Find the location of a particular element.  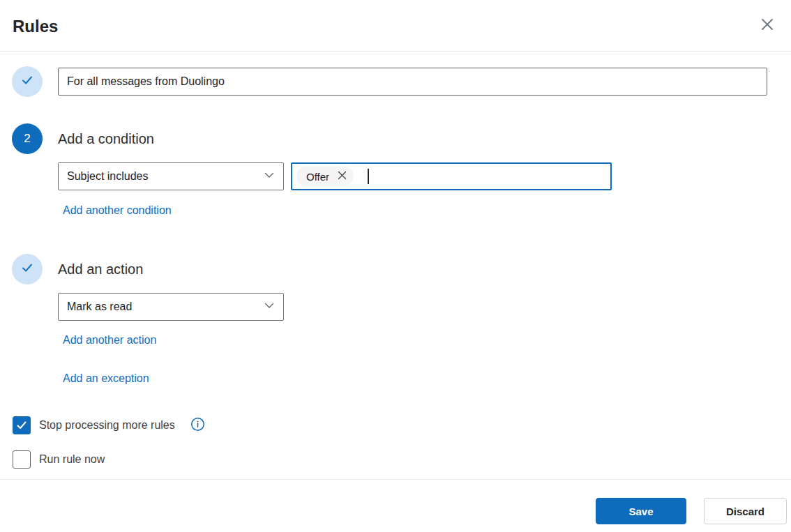

tag-remove-button is located at coordinates (342, 176).